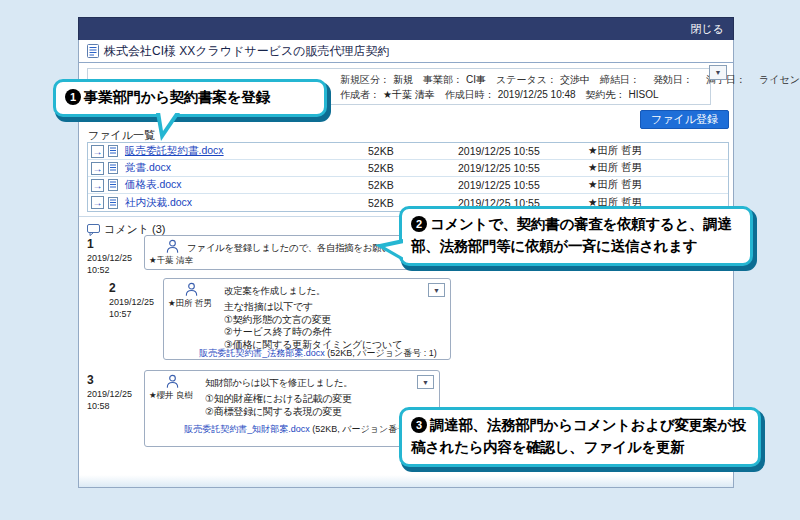 The image size is (800, 520). Describe the element at coordinates (278, 400) in the screenshot. I see `comment-body-line: ①知的財産権における記載の変更` at that location.